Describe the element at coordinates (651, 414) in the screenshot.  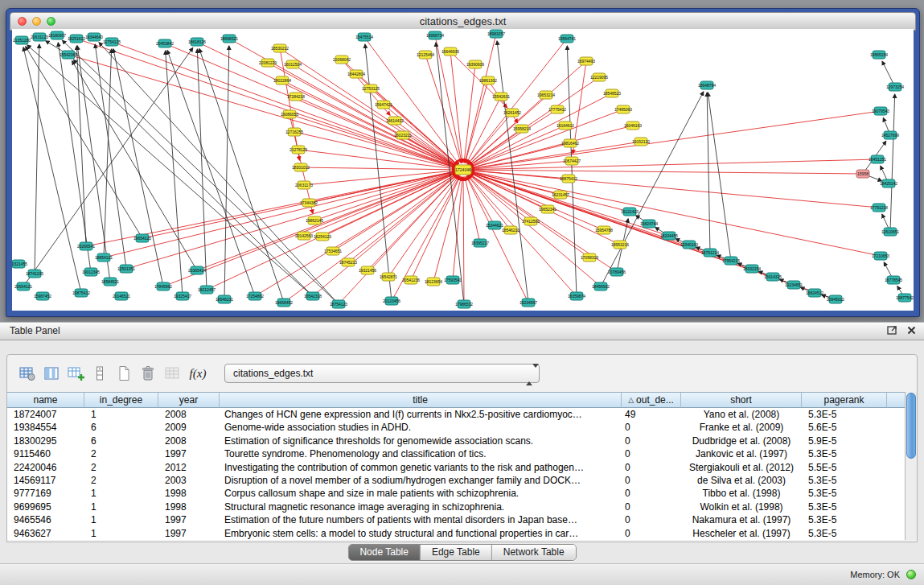
I see `table-cell: 49` at that location.